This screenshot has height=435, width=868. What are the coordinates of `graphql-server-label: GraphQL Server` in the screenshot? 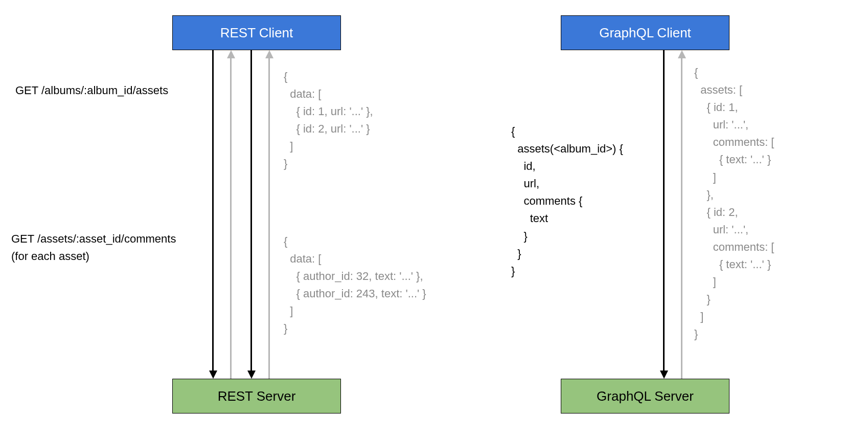 It's located at (645, 396).